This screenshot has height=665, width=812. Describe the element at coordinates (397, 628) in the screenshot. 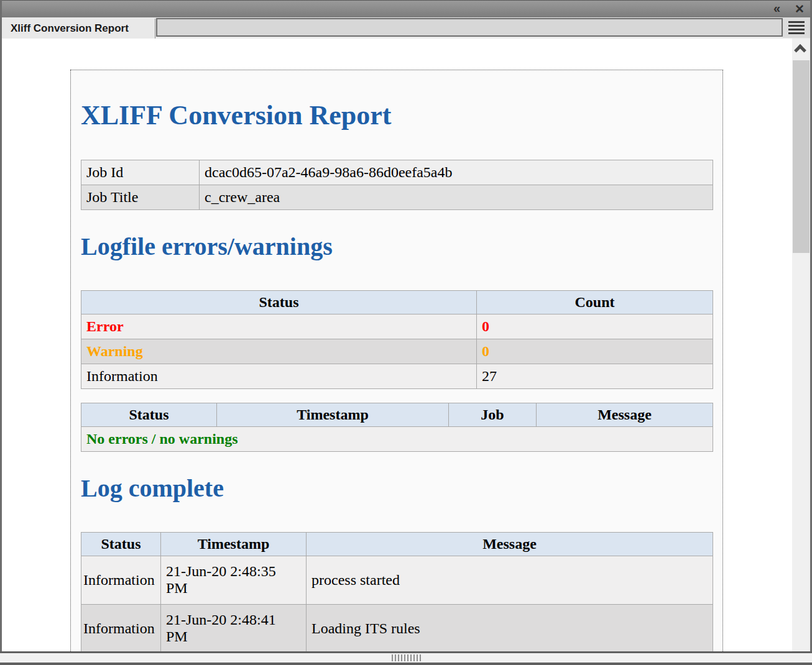

I see `table-row: Information 21-Jun-20 2:48:41 PM Loading…` at that location.